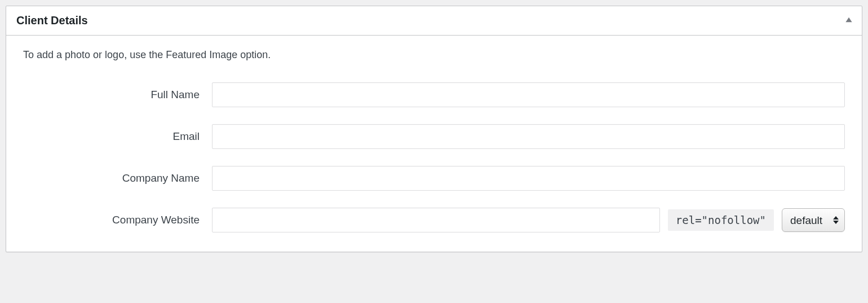  What do you see at coordinates (434, 137) in the screenshot?
I see `row-email: Email` at bounding box center [434, 137].